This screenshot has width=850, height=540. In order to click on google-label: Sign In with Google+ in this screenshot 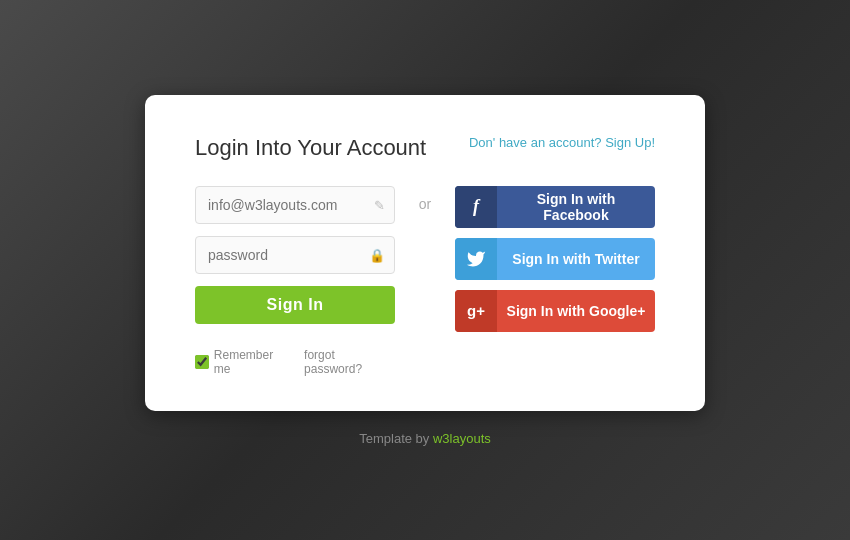, I will do `click(576, 311)`.